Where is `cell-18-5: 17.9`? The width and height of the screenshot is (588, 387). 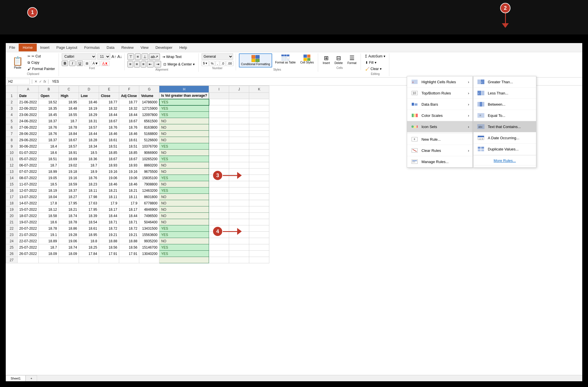 cell-18-5: 17.9 is located at coordinates (129, 203).